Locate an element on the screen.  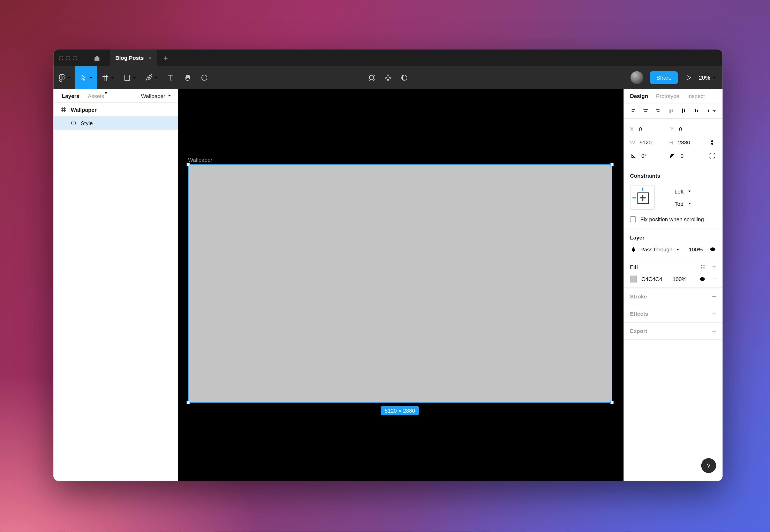
effects-header: Effects + is located at coordinates (673, 314).